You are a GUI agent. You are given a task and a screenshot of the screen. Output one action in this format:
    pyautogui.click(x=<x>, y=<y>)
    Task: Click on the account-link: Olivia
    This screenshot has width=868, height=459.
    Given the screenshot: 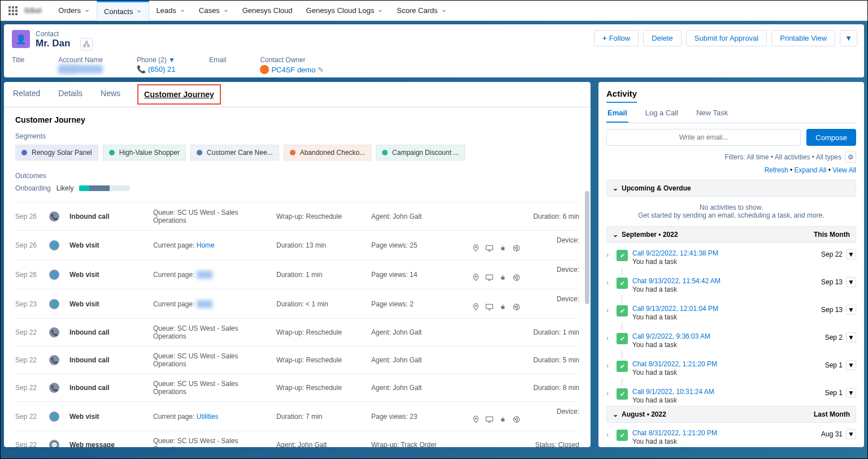 What is the action you would take?
    pyautogui.click(x=69, y=69)
    